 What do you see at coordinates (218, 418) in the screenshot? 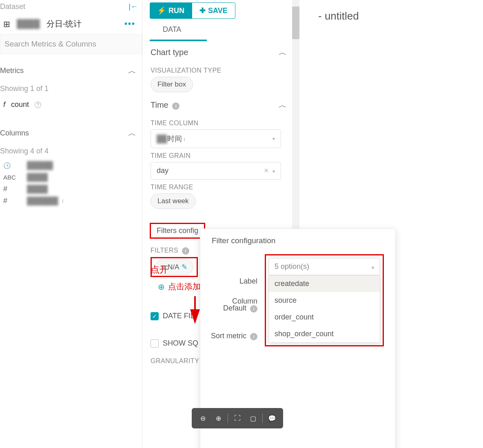
I see `zoom-in-icon: ⊕` at bounding box center [218, 418].